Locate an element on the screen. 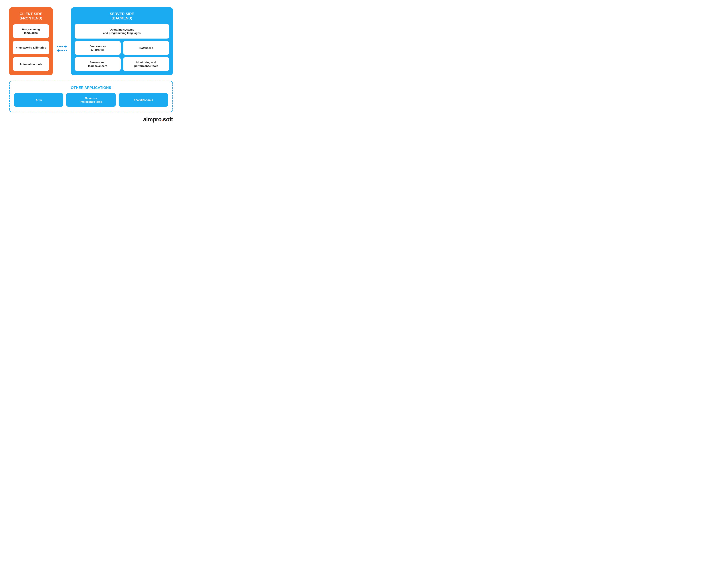 The image size is (728, 577). client-automation-tools-label: Automation tools is located at coordinates (31, 64).